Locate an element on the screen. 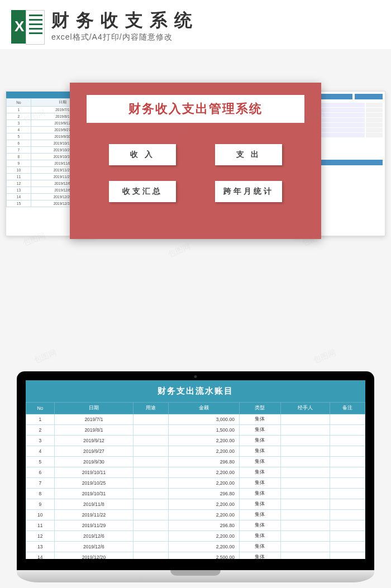  table-row: 122019/12/62,200.00集体 is located at coordinates (196, 536).